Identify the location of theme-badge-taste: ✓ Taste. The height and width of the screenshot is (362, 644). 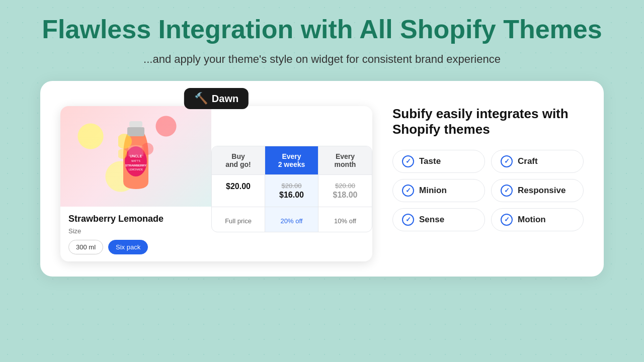
(439, 161).